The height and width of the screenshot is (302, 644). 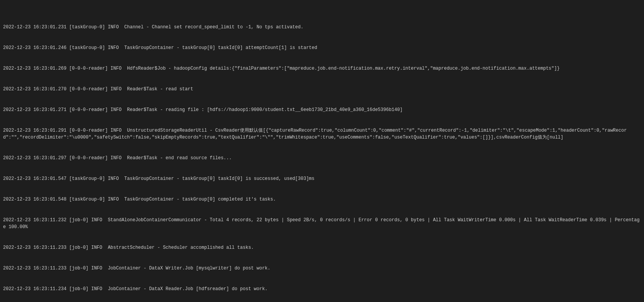 What do you see at coordinates (322, 89) in the screenshot?
I see `log-line: 2022-12-23 16:23:01.270 [0-0-0-reader] I…` at bounding box center [322, 89].